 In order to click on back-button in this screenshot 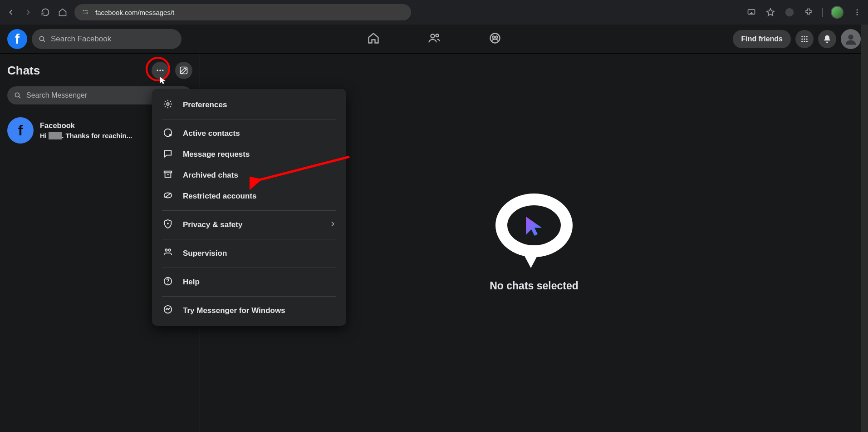, I will do `click(11, 12)`.